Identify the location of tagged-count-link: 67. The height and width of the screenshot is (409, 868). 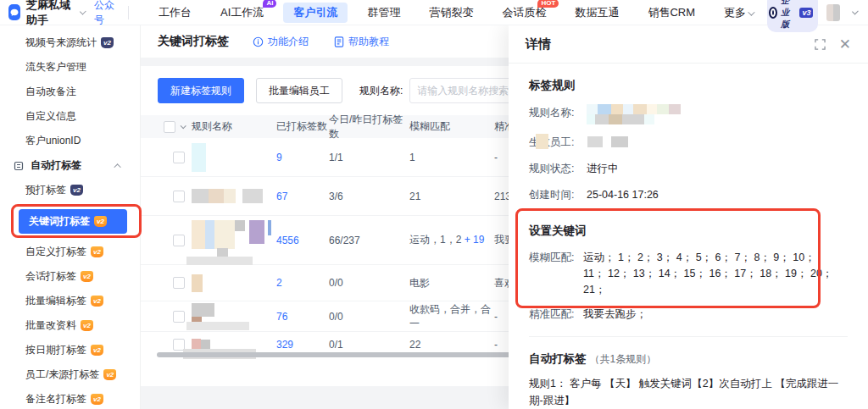
(281, 196).